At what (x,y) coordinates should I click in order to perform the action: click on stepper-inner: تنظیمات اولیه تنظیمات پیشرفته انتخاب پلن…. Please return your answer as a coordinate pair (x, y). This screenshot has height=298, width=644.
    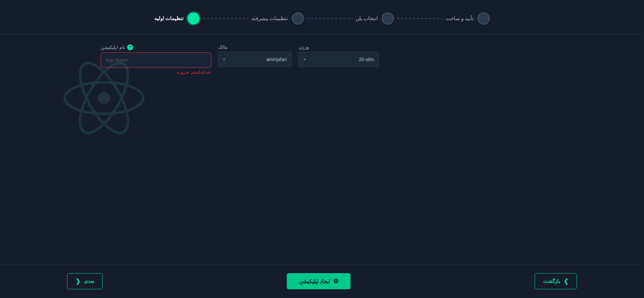
    Looking at the image, I should click on (322, 18).